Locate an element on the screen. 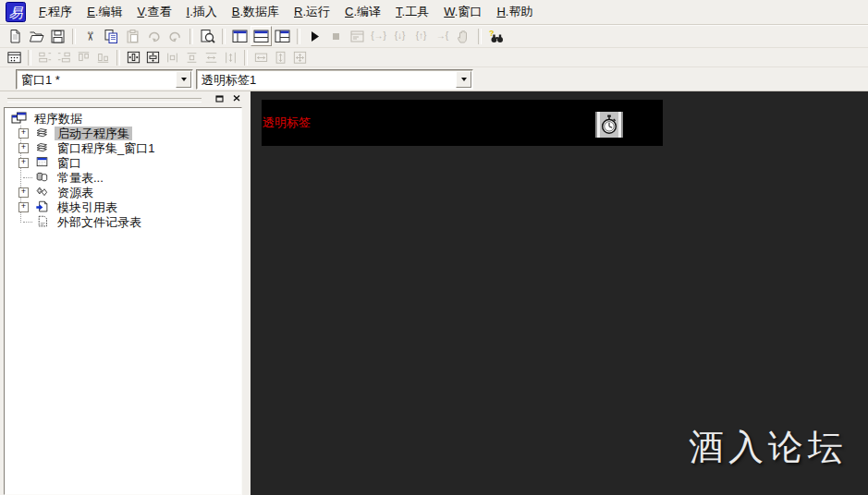  cut-button: ✂ is located at coordinates (91, 36).